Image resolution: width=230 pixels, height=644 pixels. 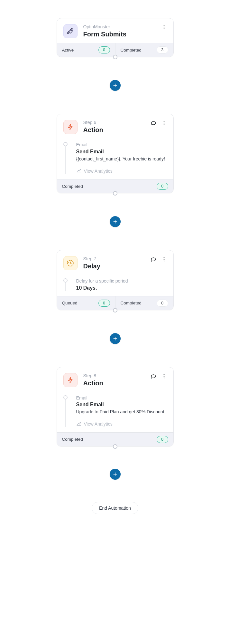 What do you see at coordinates (114, 259) in the screenshot?
I see `step-label: Step 7` at bounding box center [114, 259].